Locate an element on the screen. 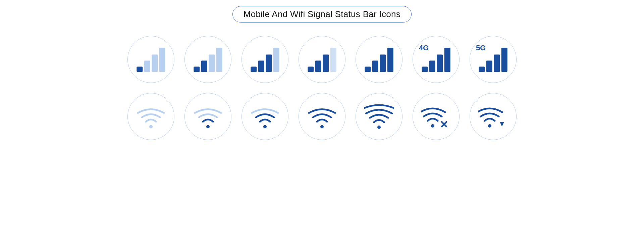 This screenshot has width=644, height=243. signal-1bar-icon is located at coordinates (151, 59).